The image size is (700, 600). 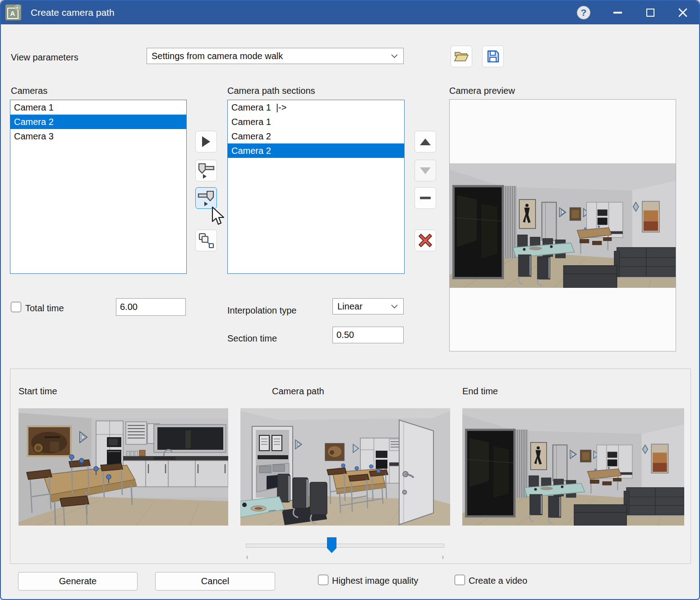 What do you see at coordinates (480, 392) in the screenshot?
I see `end-time-label: End time` at bounding box center [480, 392].